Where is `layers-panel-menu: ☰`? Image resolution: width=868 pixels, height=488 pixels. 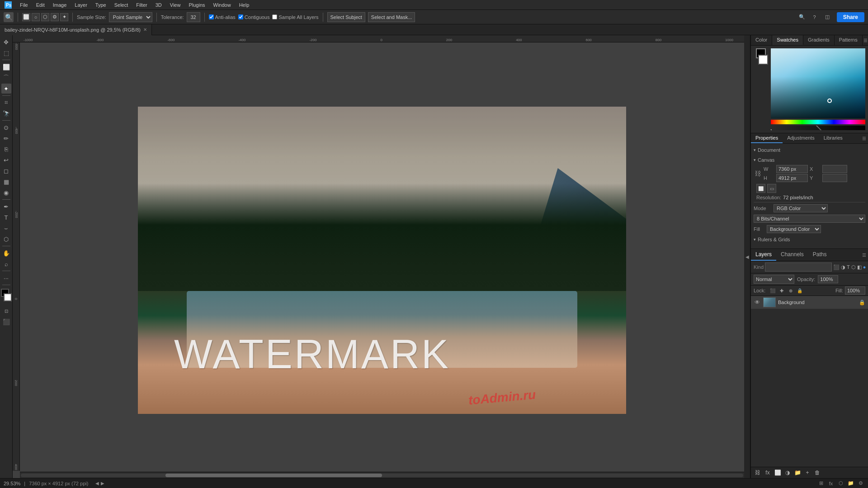
layers-panel-menu: ☰ is located at coordinates (864, 255).